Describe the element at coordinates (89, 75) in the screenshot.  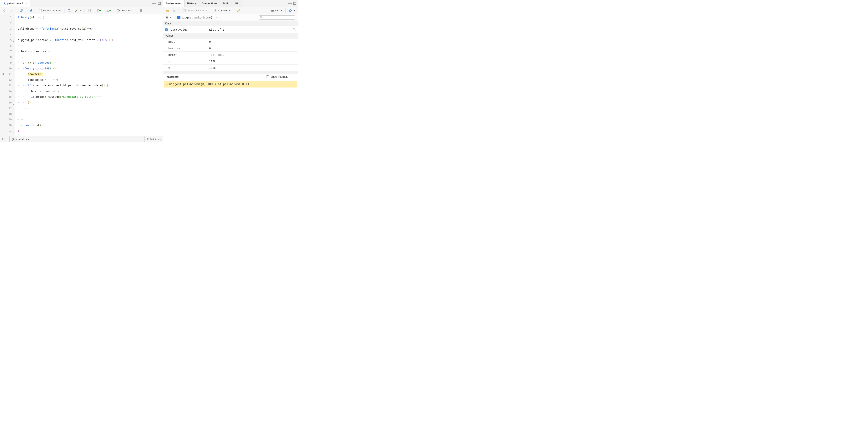
I see `editor-code: library(stringi)¬¬palindrome·<-·function…` at that location.